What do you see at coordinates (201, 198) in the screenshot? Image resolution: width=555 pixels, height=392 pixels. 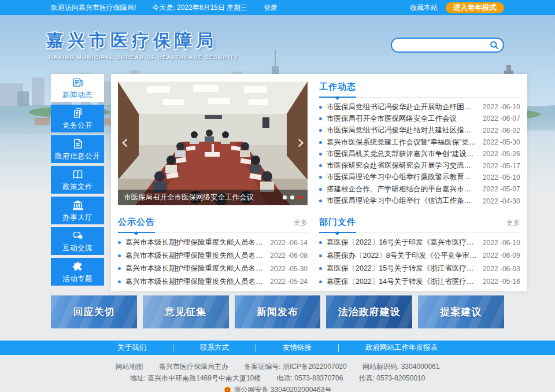 I see `carousel-caption: 市医保局召开全市医保网络安全工作会议` at bounding box center [201, 198].